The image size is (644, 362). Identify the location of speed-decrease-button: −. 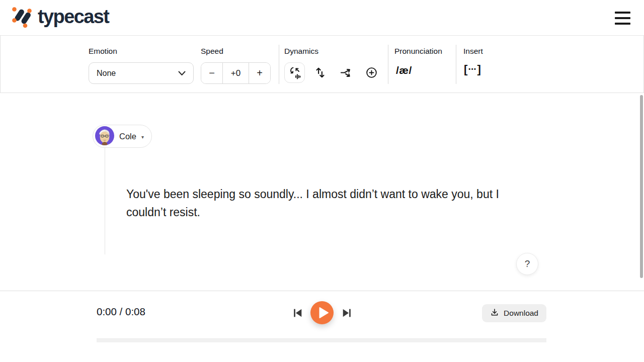
(212, 73).